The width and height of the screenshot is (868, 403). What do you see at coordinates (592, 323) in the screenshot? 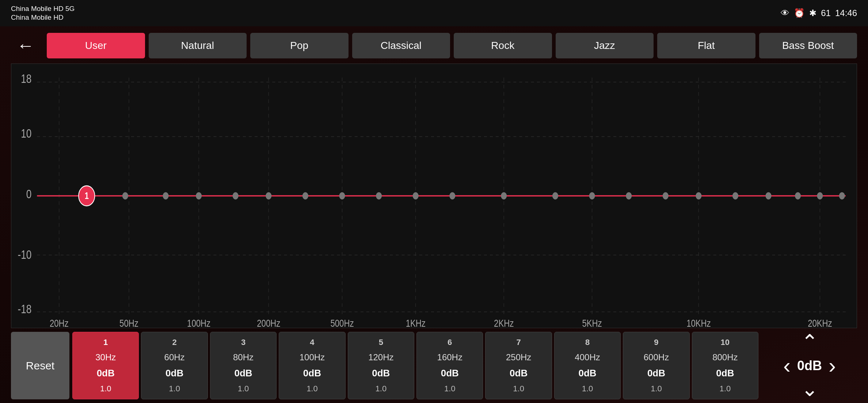
I see `svg-text: 5KHz` at bounding box center [592, 323].